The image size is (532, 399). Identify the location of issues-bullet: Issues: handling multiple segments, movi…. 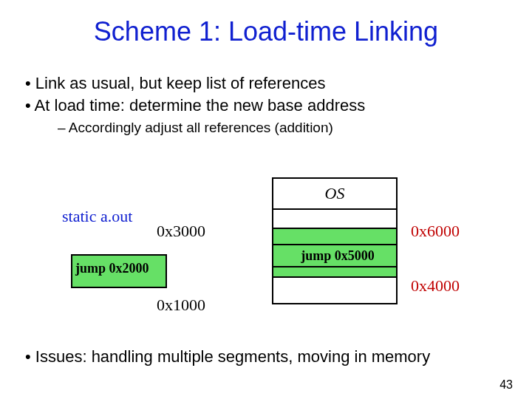
(228, 357).